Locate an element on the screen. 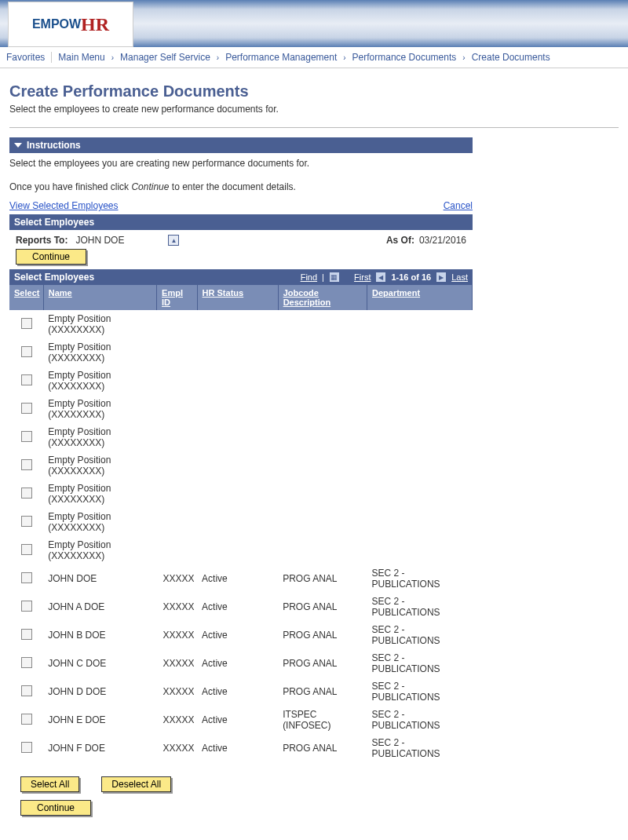 The width and height of the screenshot is (628, 840). col-department: Department is located at coordinates (396, 293).